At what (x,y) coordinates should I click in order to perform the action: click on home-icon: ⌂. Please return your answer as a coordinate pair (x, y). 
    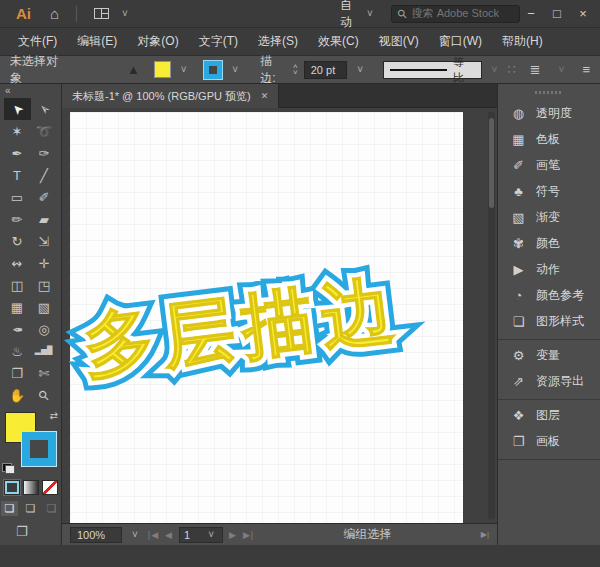
    Looking at the image, I should click on (54, 14).